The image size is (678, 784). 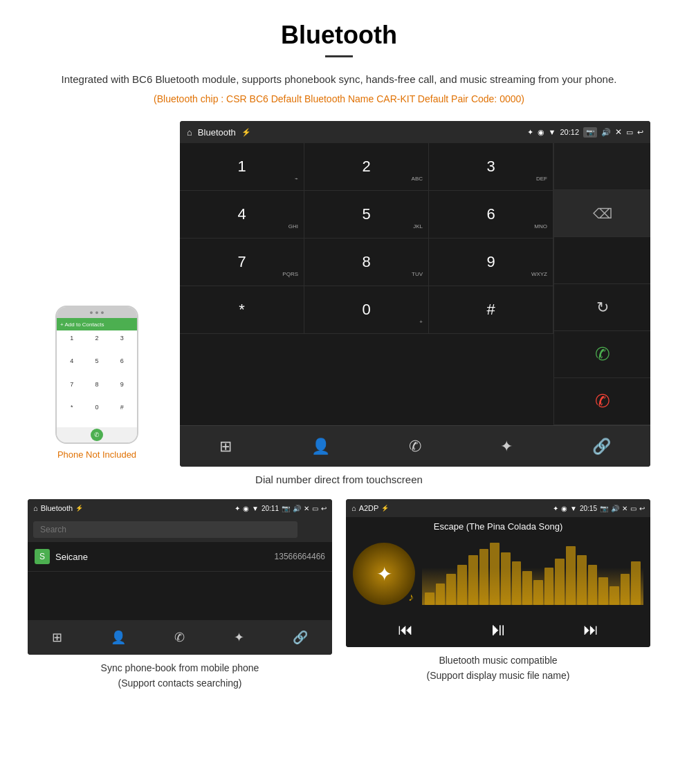 What do you see at coordinates (97, 435) in the screenshot?
I see `phone-bottom-bar: ✆` at bounding box center [97, 435].